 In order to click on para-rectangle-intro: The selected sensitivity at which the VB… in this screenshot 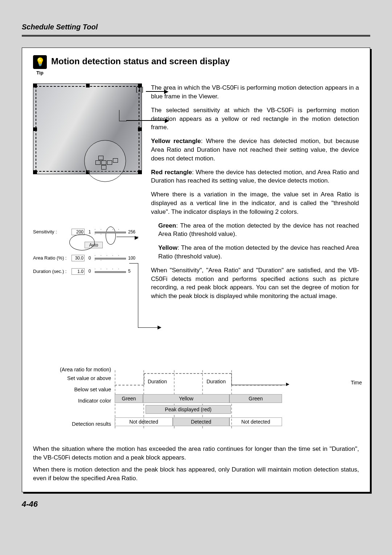, I will do `click(255, 119)`.